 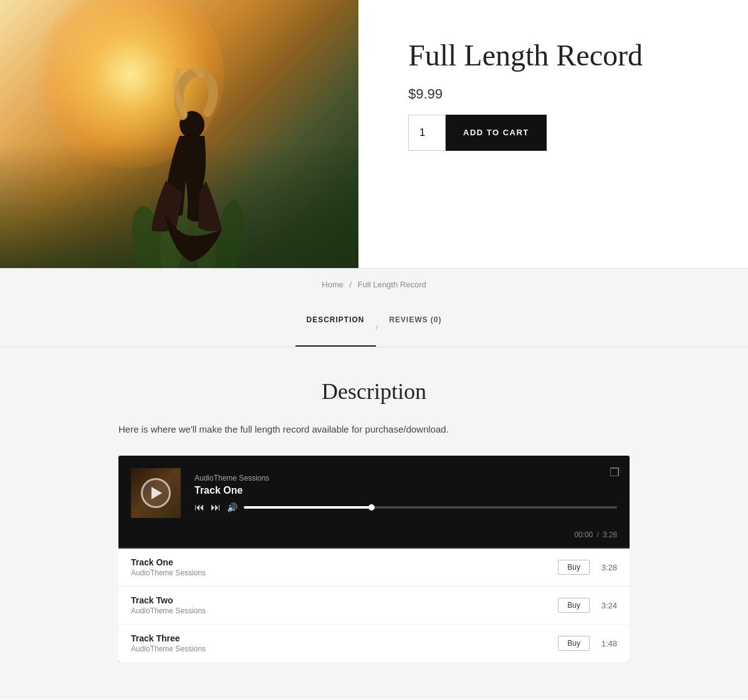 I want to click on player-artist: AudioTheme Sessions, so click(x=406, y=478).